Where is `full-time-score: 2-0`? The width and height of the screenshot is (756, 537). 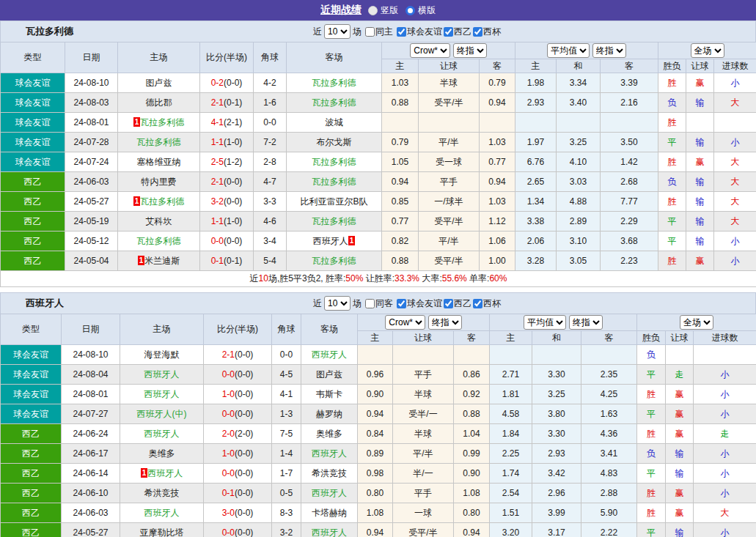 full-time-score: 2-0 is located at coordinates (229, 434).